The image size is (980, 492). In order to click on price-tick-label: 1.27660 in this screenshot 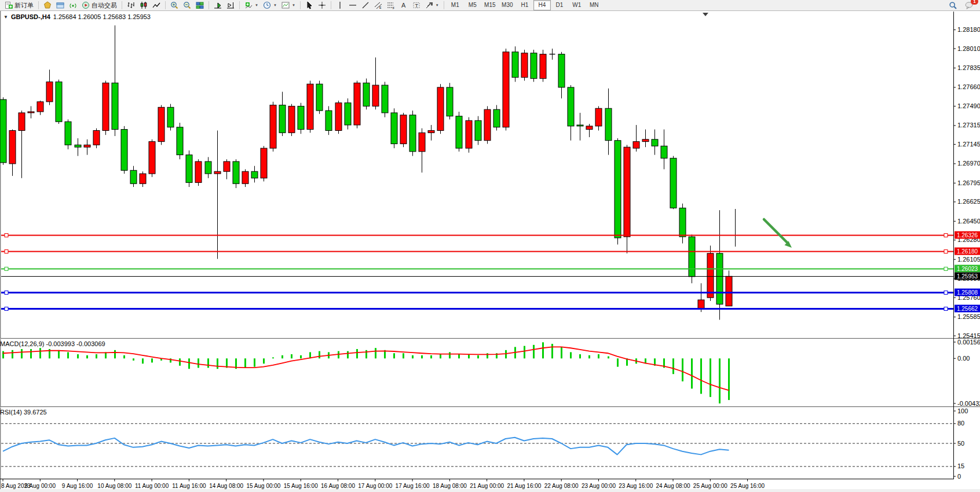, I will do `click(968, 87)`.